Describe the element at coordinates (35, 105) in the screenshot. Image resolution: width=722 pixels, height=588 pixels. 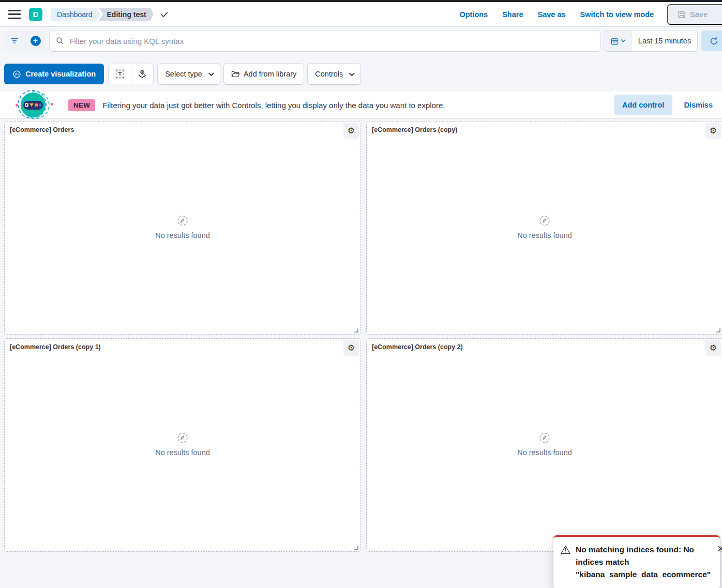
I see `controls-illustration` at that location.